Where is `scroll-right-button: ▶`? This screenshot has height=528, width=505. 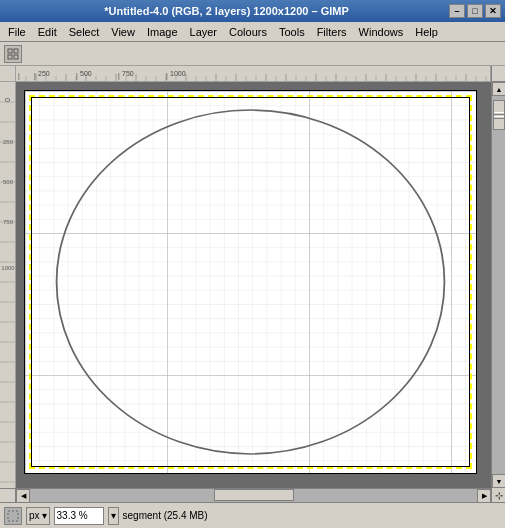 scroll-right-button: ▶ is located at coordinates (484, 496).